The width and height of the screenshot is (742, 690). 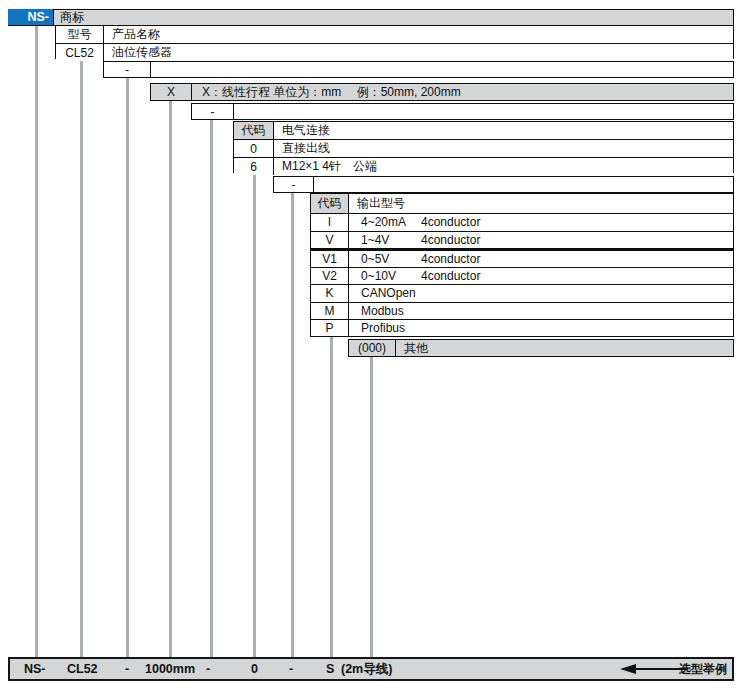 What do you see at coordinates (450, 222) in the screenshot?
I see `output-row-I-detail: 4conductor` at bounding box center [450, 222].